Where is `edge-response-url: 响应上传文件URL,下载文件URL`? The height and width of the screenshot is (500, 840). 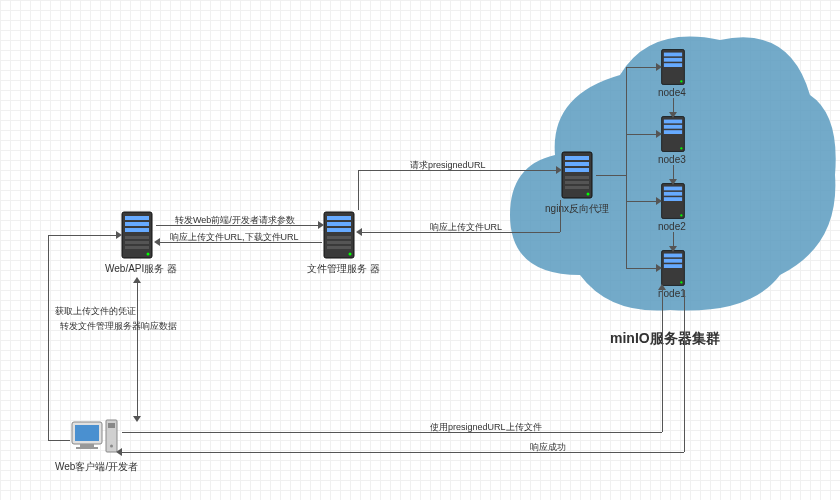 edge-response-url: 响应上传文件URL,下载文件URL is located at coordinates (234, 238).